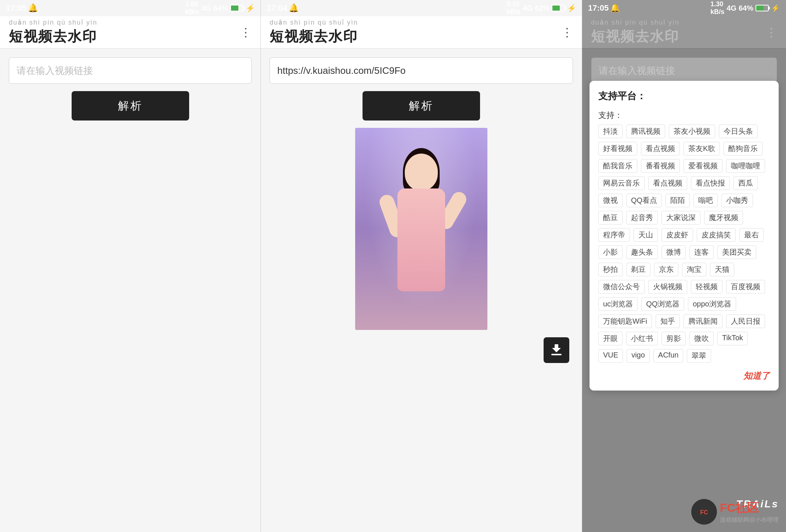 This screenshot has height=532, width=786. Describe the element at coordinates (694, 270) in the screenshot. I see `platform-tag: 淘宝` at that location.